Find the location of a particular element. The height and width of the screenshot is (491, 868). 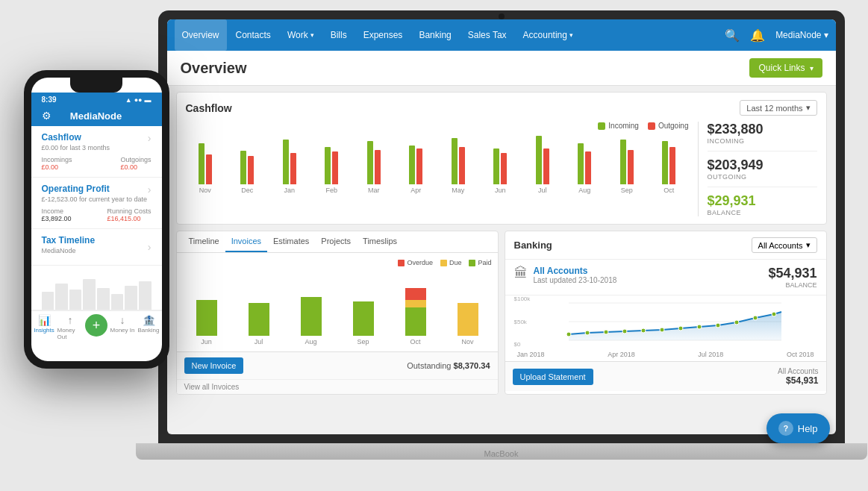

tab-timeslips: Timeslips is located at coordinates (380, 242).